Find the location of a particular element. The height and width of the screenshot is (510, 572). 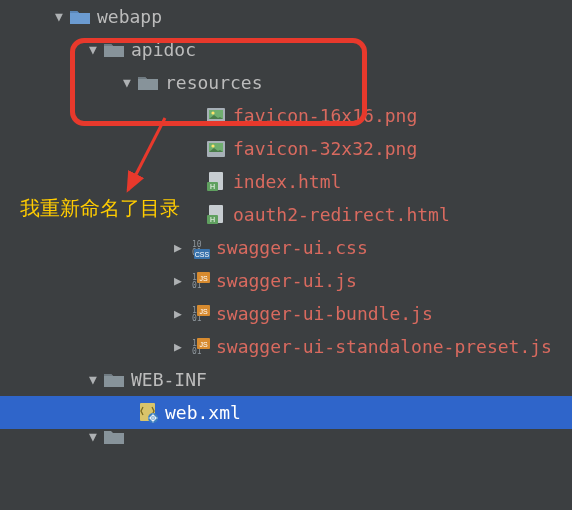

tree-row-file: ▶ 1001CSS swagger-ui.css is located at coordinates (286, 248).